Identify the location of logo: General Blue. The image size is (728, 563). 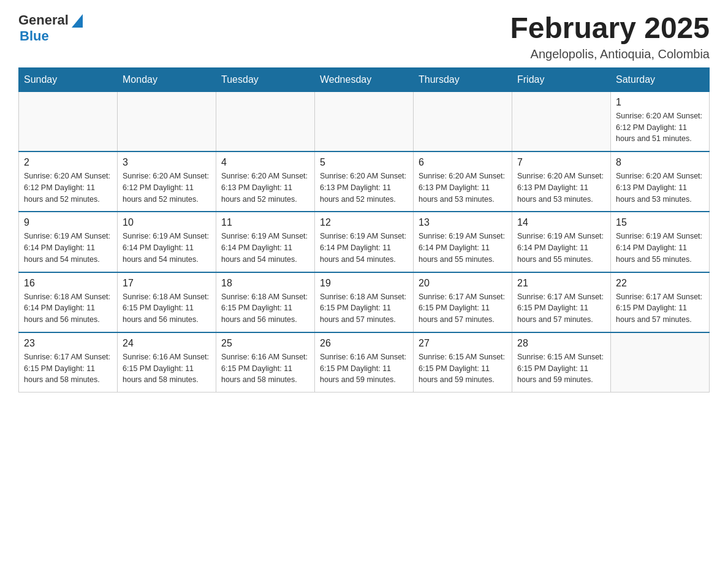
(50, 28).